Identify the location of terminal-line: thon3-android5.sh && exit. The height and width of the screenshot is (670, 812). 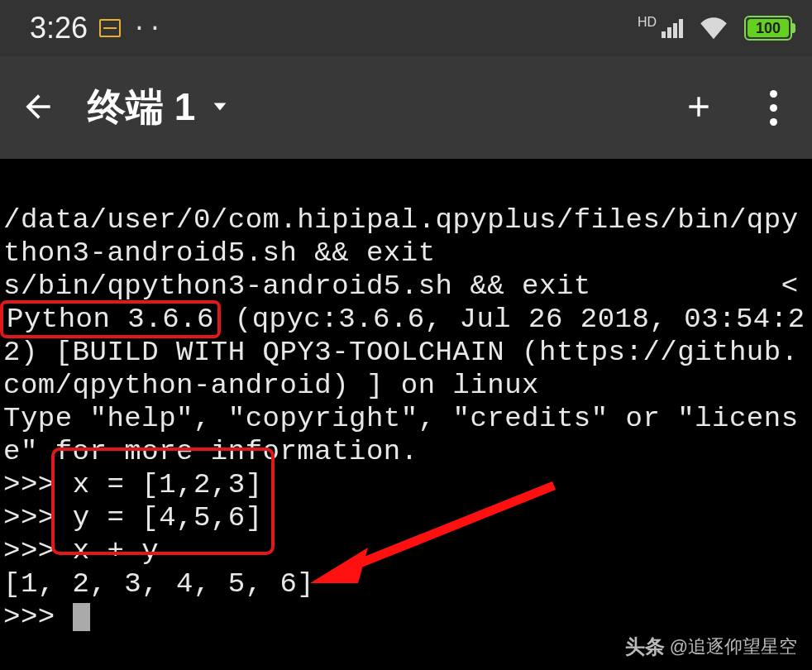
(220, 253).